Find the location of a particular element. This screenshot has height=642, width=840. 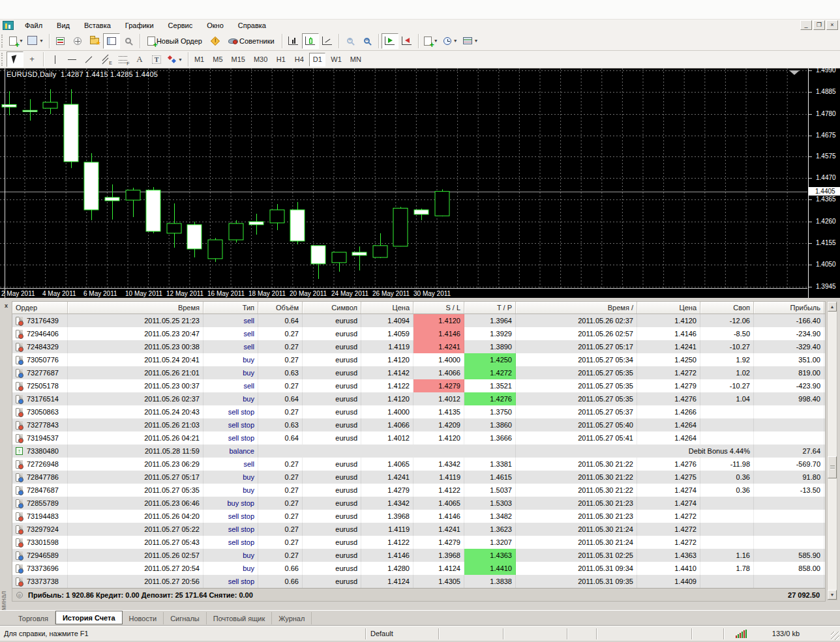

history-row-72847687: 728476872011.05.27 05:35buy0.27eurusd1.4… is located at coordinates (419, 490).